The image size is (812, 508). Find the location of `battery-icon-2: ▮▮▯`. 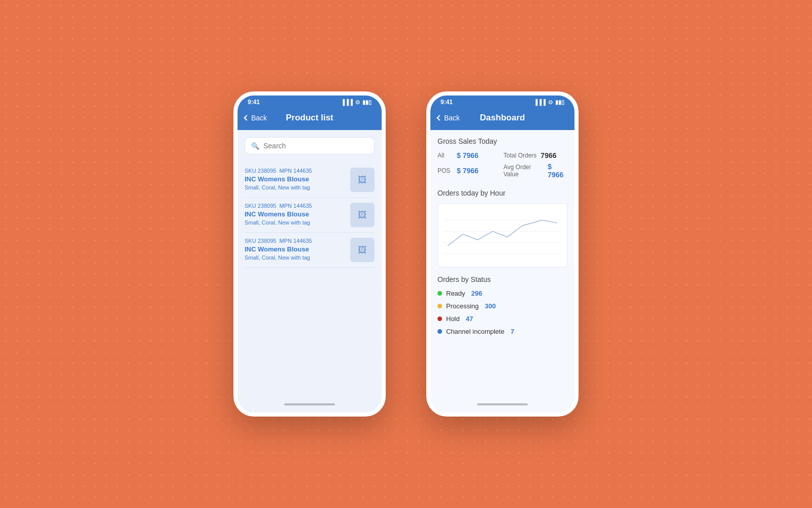

battery-icon-2: ▮▮▯ is located at coordinates (560, 103).